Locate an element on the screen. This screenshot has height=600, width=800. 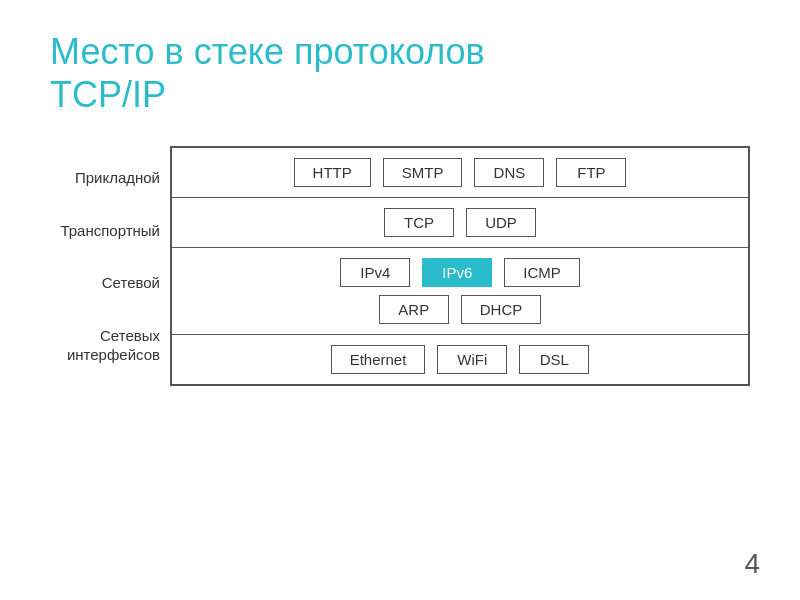
proto-ftp: FTP is located at coordinates (591, 172).